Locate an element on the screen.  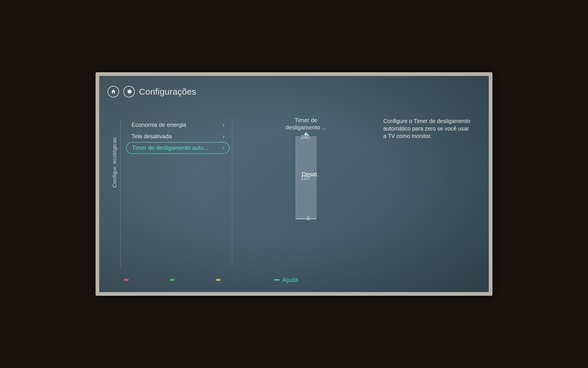
setting-description: Configure o Timer de desligamento automá… is located at coordinates (428, 129).